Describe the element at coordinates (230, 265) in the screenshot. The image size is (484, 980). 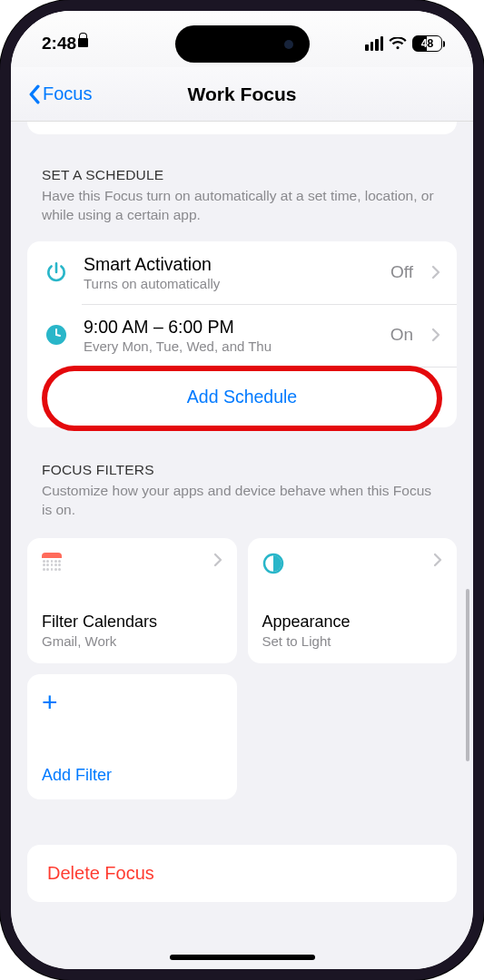
I see `row-title: Smart Activation` at that location.